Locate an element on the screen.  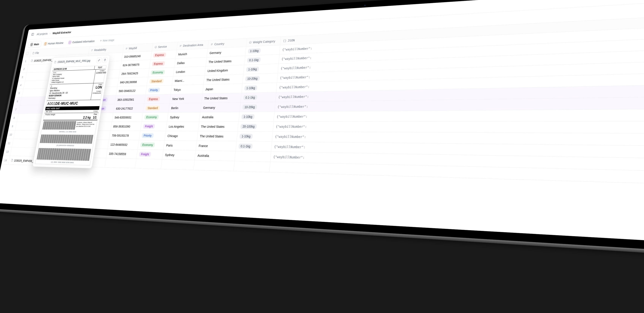
plus-icon: + is located at coordinates (101, 41).